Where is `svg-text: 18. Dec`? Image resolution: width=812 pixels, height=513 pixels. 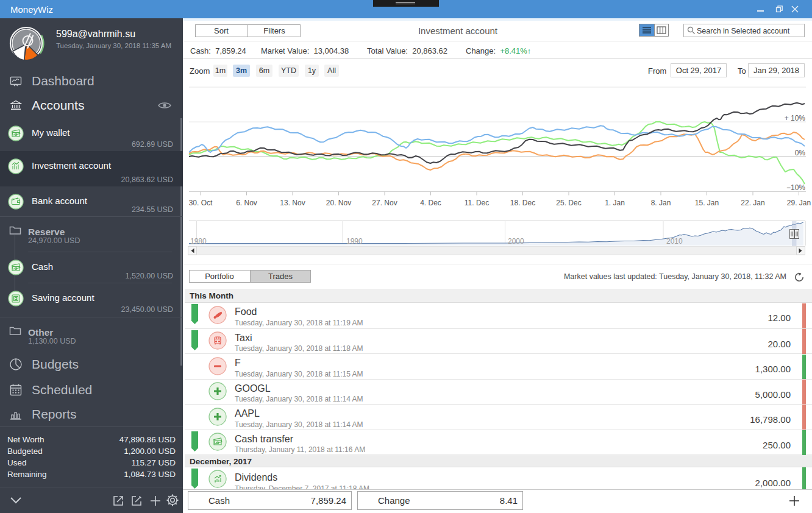 svg-text: 18. Dec is located at coordinates (523, 203).